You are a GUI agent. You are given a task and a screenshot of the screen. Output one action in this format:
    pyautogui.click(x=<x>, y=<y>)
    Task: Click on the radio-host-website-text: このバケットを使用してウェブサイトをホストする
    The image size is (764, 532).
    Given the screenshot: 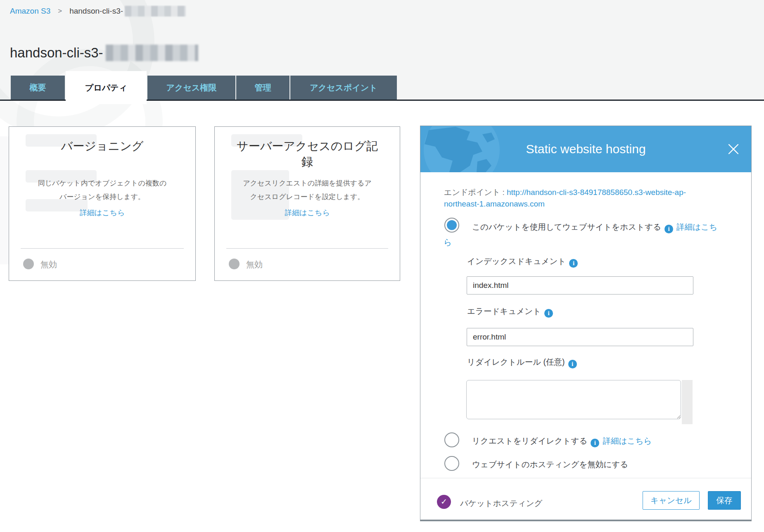 What is the action you would take?
    pyautogui.click(x=567, y=227)
    